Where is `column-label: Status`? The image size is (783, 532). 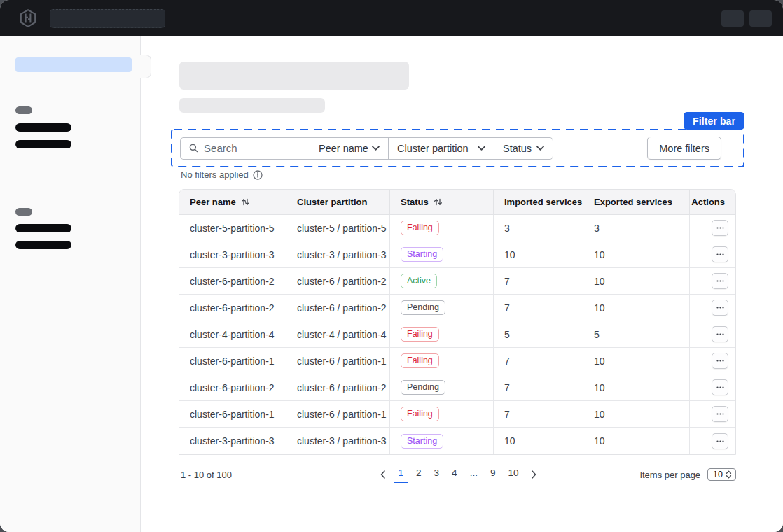 column-label: Status is located at coordinates (415, 202).